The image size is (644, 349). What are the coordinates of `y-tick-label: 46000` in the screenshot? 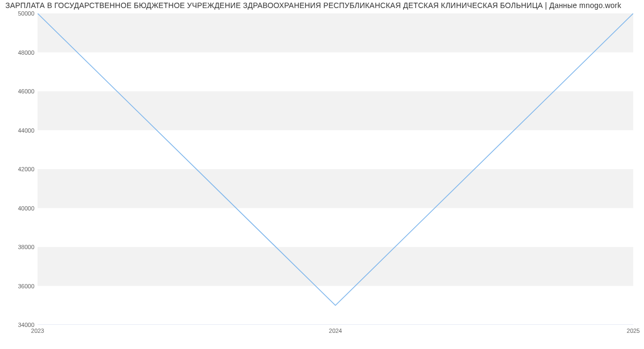 It's located at (18, 91).